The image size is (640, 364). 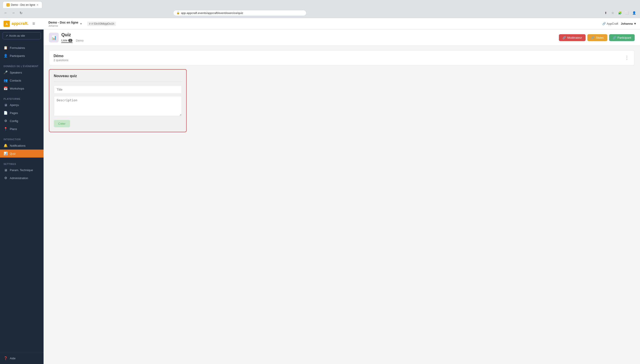 I want to click on administration-icon: ⚙, so click(x=6, y=178).